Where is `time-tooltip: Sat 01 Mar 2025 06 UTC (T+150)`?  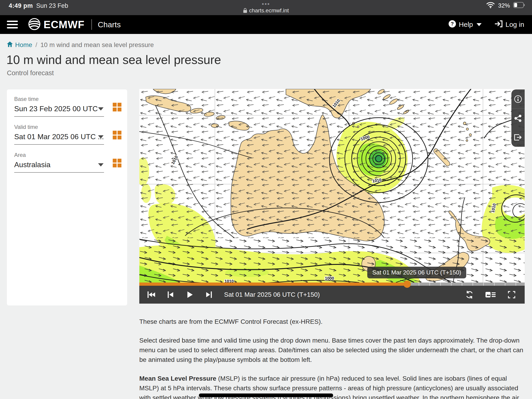 time-tooltip: Sat 01 Mar 2025 06 UTC (T+150) is located at coordinates (417, 272).